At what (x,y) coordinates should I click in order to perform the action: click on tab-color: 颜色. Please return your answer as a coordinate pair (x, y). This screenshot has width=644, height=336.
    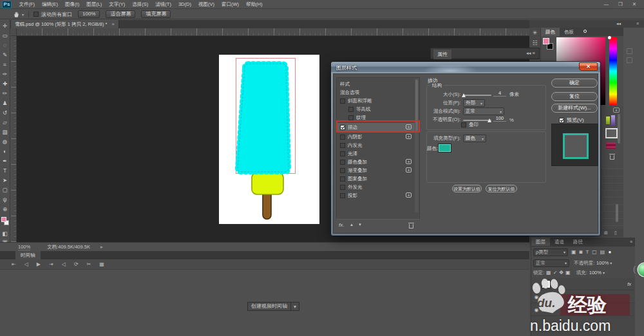
    Looking at the image, I should click on (550, 32).